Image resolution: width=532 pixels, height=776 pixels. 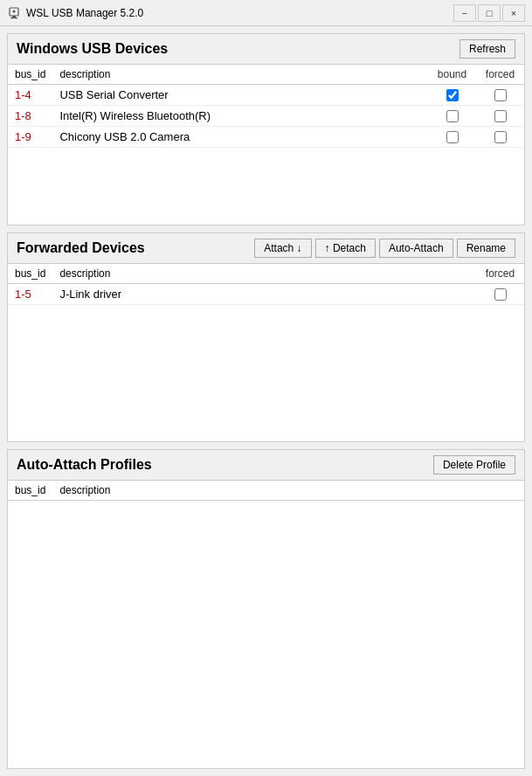 I want to click on fwd-device-description: J-Link driver, so click(x=264, y=294).